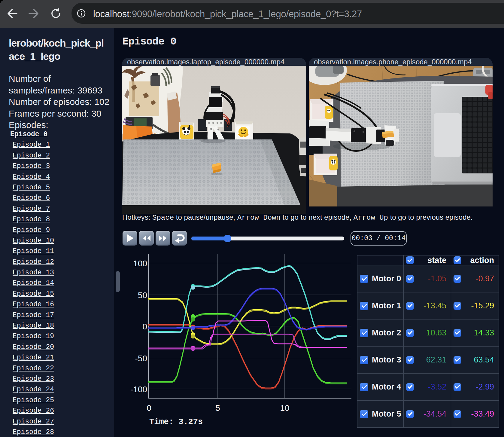 This screenshot has width=504, height=437. What do you see at coordinates (218, 408) in the screenshot?
I see `svg-text: 5` at bounding box center [218, 408].